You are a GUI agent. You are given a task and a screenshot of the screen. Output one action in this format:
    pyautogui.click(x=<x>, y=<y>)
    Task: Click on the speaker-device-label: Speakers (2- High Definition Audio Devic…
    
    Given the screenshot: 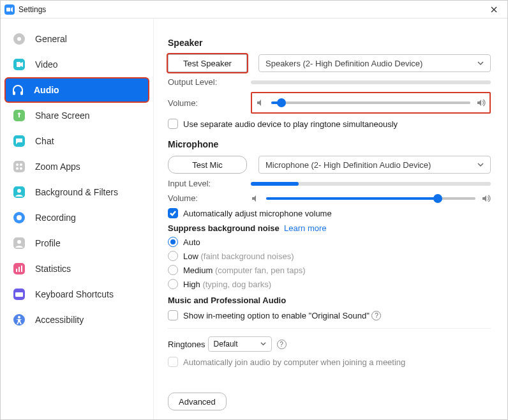 What is the action you would take?
    pyautogui.click(x=344, y=64)
    